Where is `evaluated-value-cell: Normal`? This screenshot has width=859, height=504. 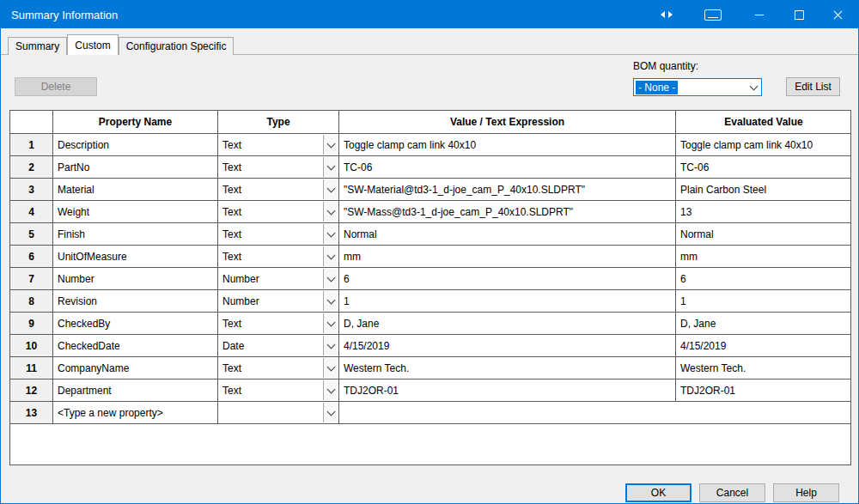
evaluated-value-cell: Normal is located at coordinates (765, 234).